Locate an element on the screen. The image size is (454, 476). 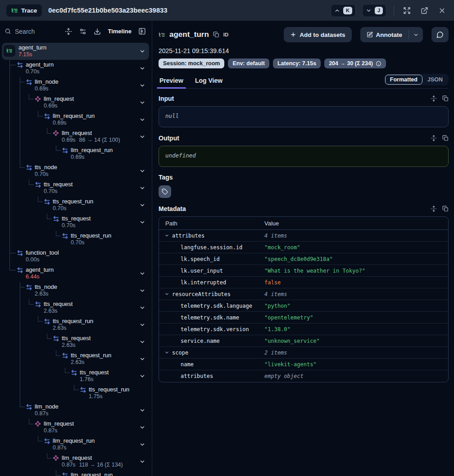
tab-preview: Preview is located at coordinates (171, 81).